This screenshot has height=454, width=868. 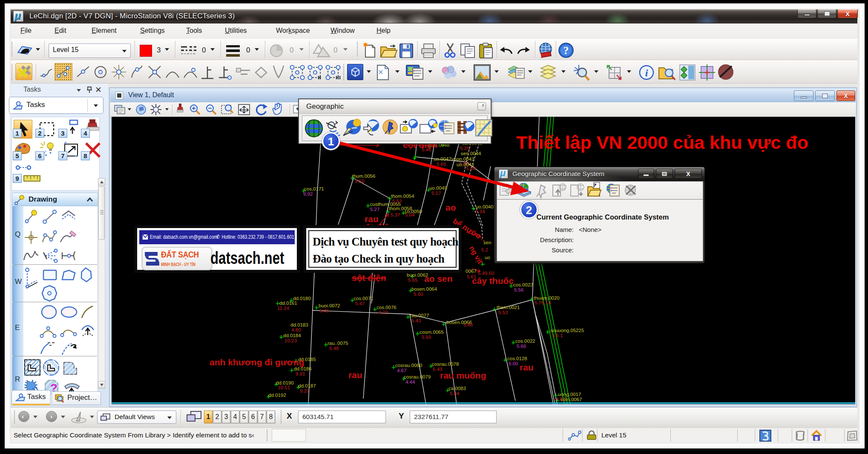 What do you see at coordinates (432, 332) in the screenshot?
I see `svg-text: cosrn.0065` at bounding box center [432, 332].